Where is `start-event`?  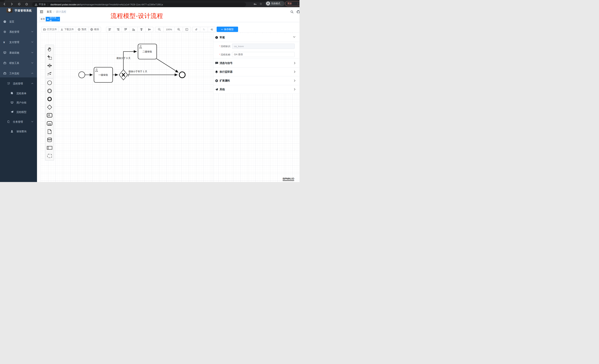 start-event is located at coordinates (82, 75).